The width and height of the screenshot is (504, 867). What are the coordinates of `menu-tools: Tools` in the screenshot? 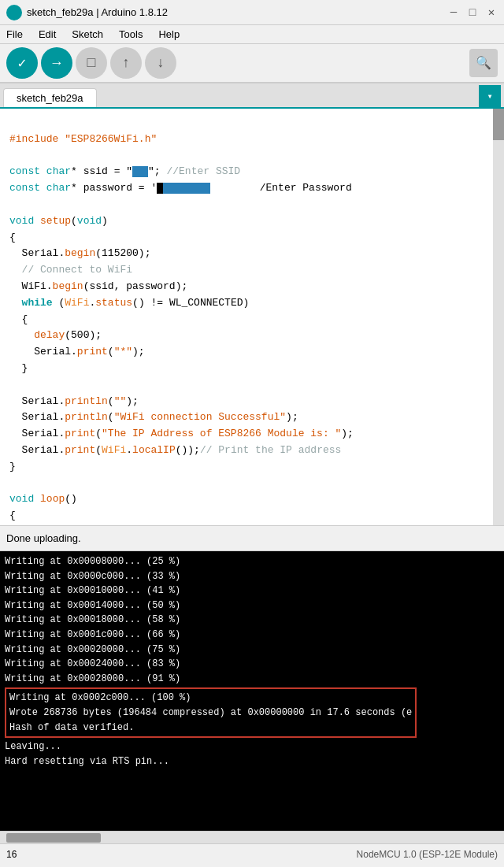 It's located at (131, 35).